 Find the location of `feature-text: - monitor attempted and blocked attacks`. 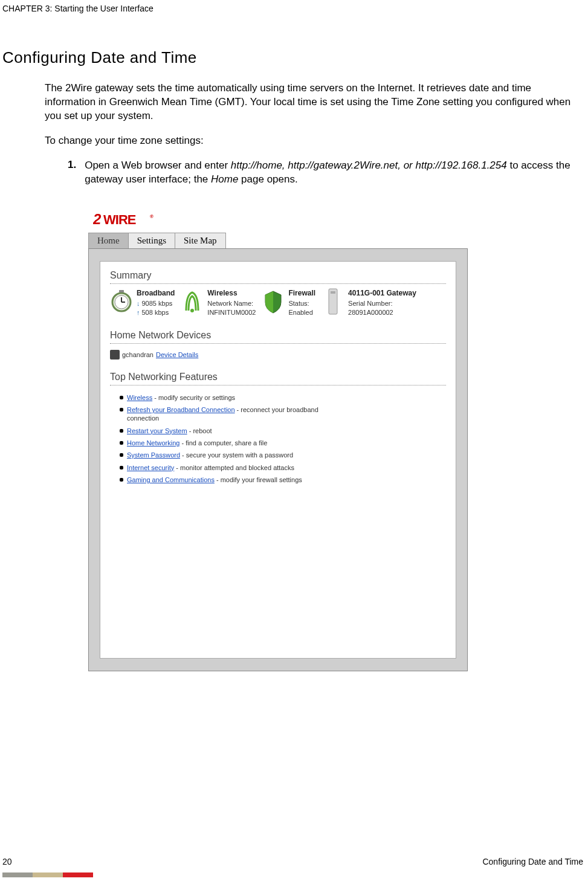

feature-text: - monitor attempted and blocked attacks is located at coordinates (234, 468).